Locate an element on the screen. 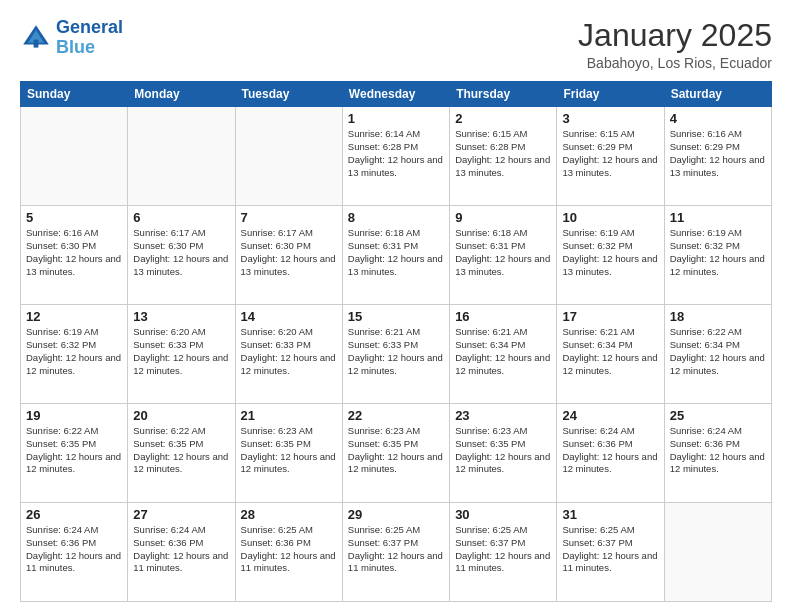  day-info: Sunrise: 6:17 AM Sunset: 6:30 PM Dayligh… is located at coordinates (289, 252).